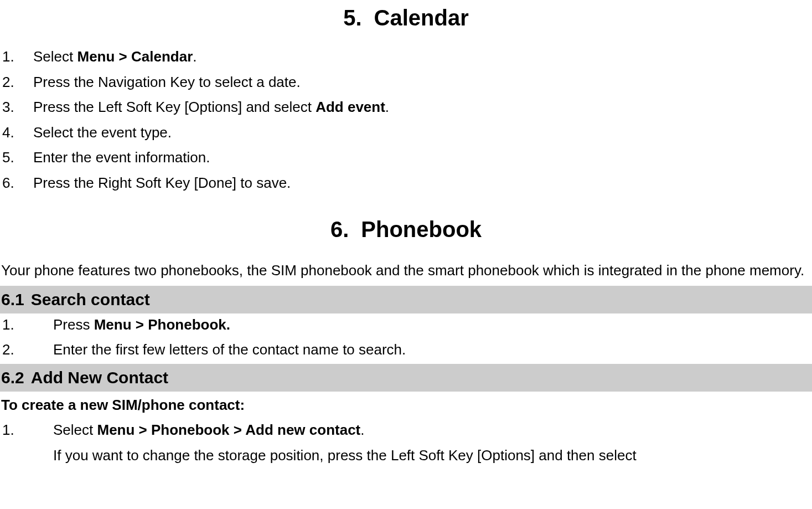 The image size is (812, 509). What do you see at coordinates (423, 158) in the screenshot?
I see `step-text: Enter the event information.` at bounding box center [423, 158].